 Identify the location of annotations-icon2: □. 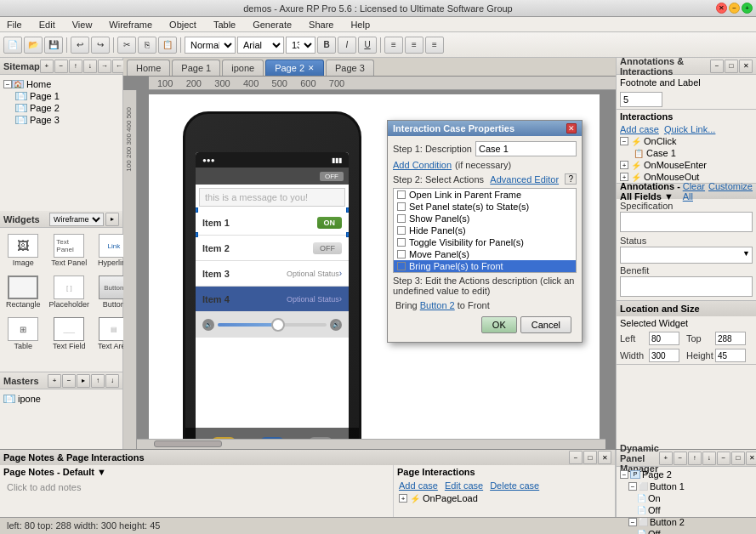
(731, 66).